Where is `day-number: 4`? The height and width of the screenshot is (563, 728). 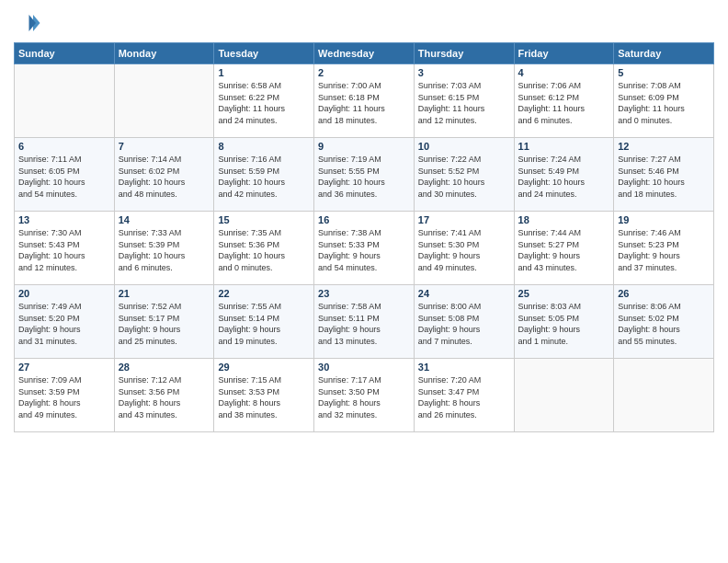 day-number: 4 is located at coordinates (564, 73).